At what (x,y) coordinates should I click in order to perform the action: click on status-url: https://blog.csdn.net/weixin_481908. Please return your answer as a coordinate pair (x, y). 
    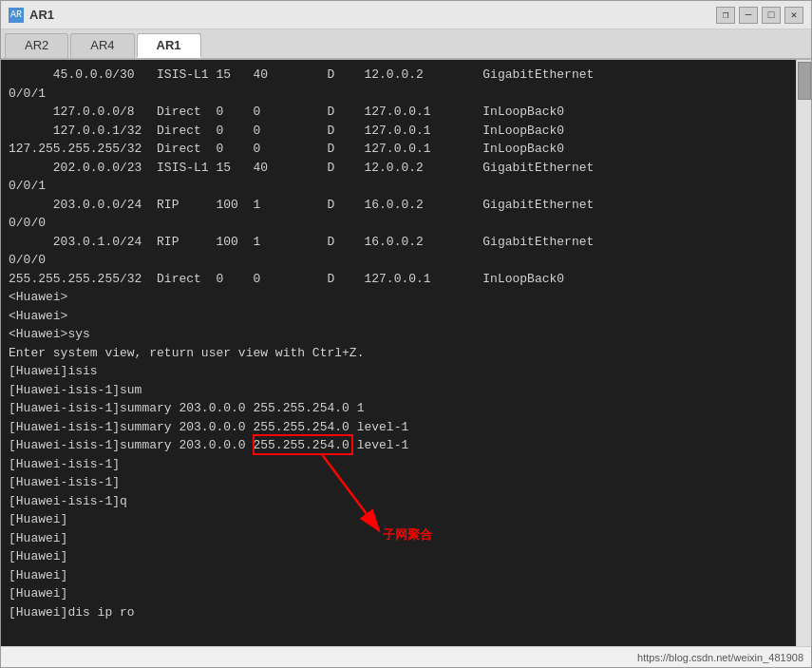
    Looking at the image, I should click on (720, 658).